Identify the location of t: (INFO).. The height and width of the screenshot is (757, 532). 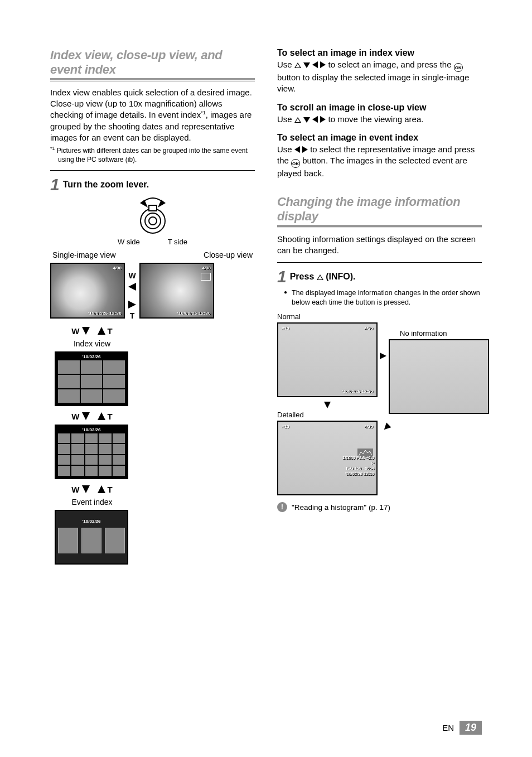
(340, 277).